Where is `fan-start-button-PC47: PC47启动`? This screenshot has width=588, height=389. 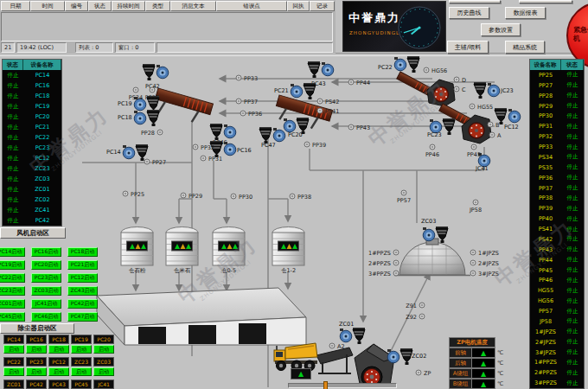 fan-start-button-PC47: PC47启动 is located at coordinates (83, 316).